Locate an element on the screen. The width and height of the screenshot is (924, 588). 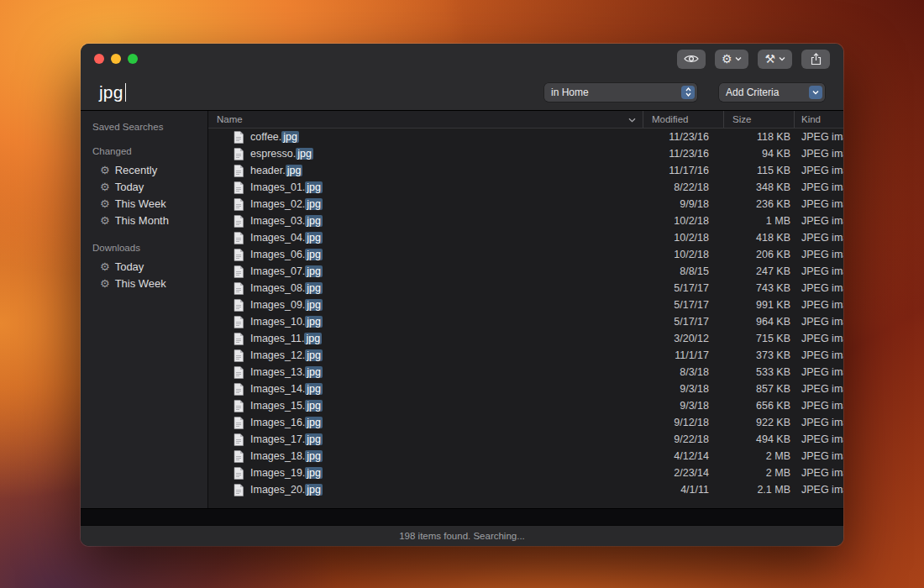
file-name-base: Images_16. is located at coordinates (277, 423).